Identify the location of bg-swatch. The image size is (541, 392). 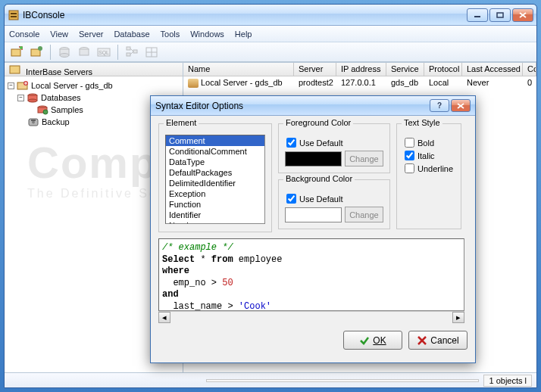
(314, 215).